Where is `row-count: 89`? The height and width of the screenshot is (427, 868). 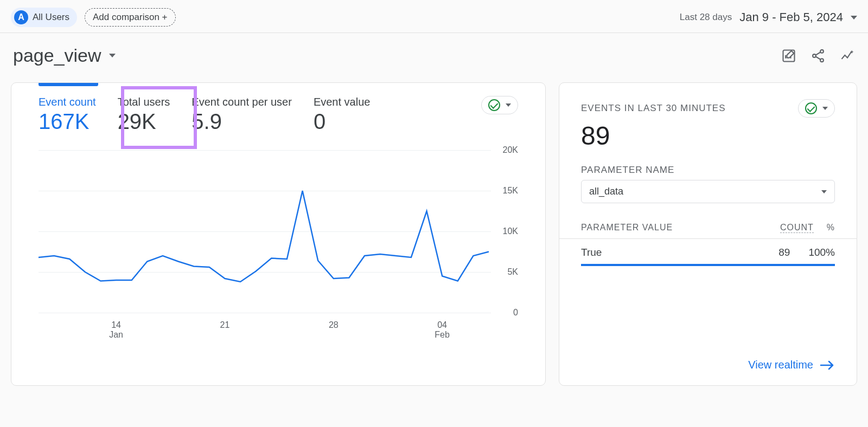 row-count: 89 is located at coordinates (784, 253).